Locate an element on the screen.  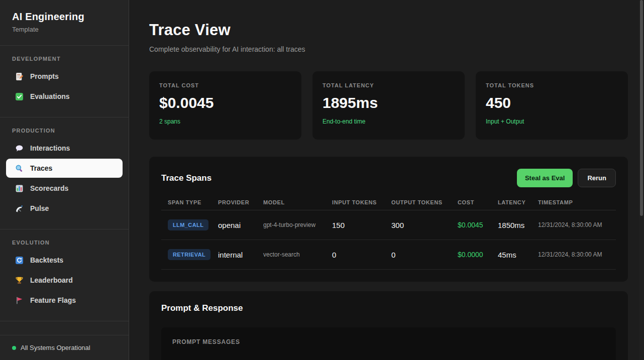
sidebar-item-label: Prompts is located at coordinates (44, 76).